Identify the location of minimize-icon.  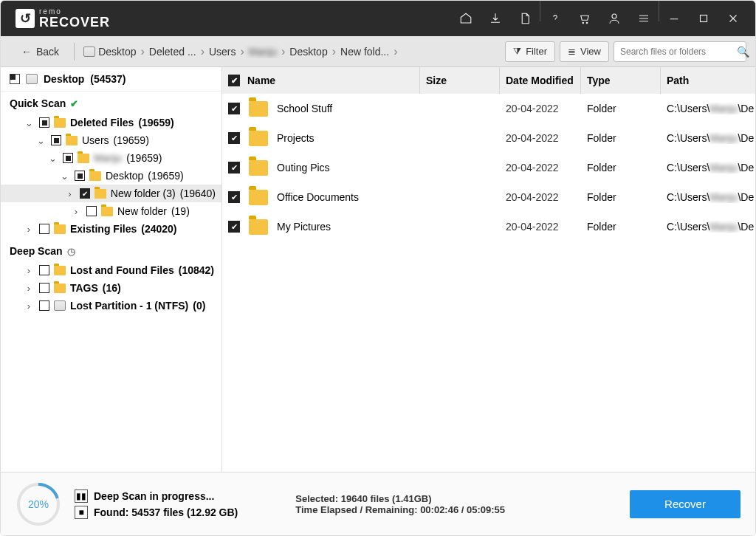
(674, 18).